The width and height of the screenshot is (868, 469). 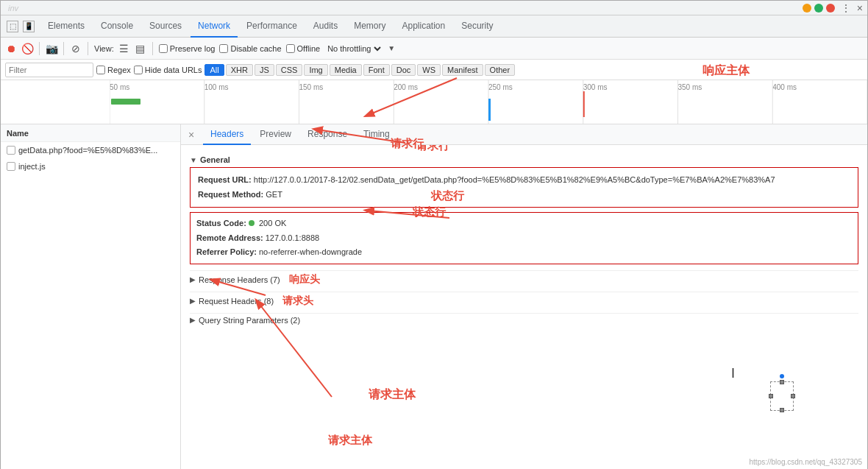 What do you see at coordinates (113, 70) in the screenshot?
I see `regex-checkbox-label: Regex` at bounding box center [113, 70].